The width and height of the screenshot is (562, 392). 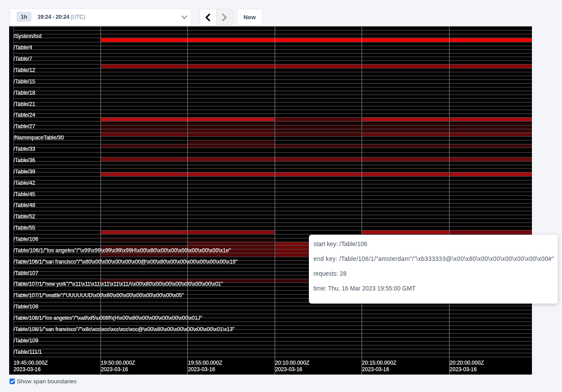 What do you see at coordinates (467, 363) in the screenshot?
I see `svg-text: 20:20:00.000Z` at bounding box center [467, 363].